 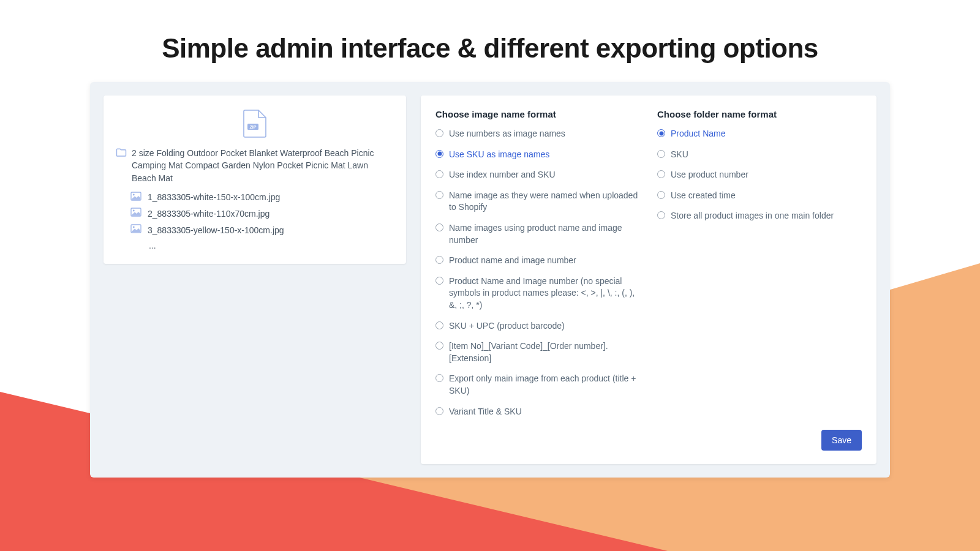 I want to click on image-name-format-option: Use numbers as image names, so click(x=538, y=134).